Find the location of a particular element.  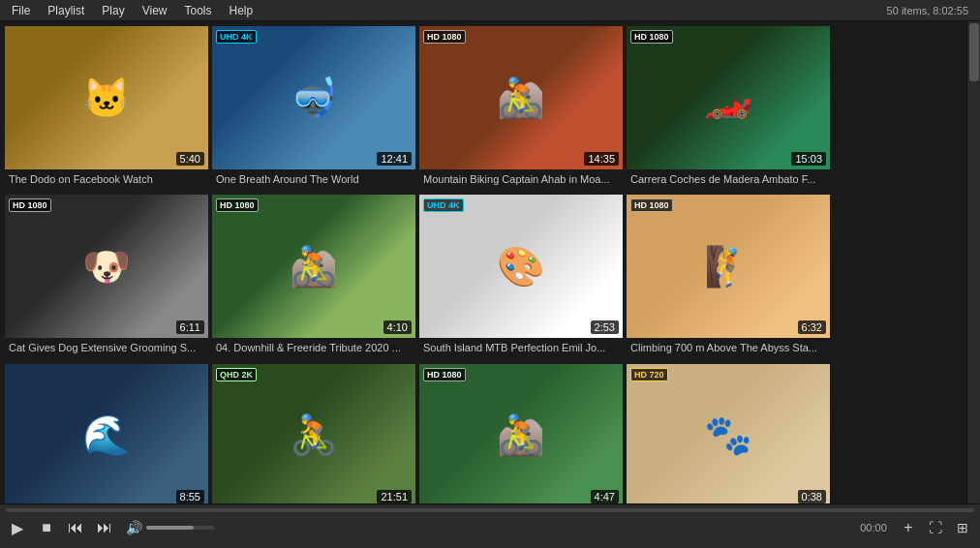

thumb-bg-9: 🚴 is located at coordinates (314, 434).